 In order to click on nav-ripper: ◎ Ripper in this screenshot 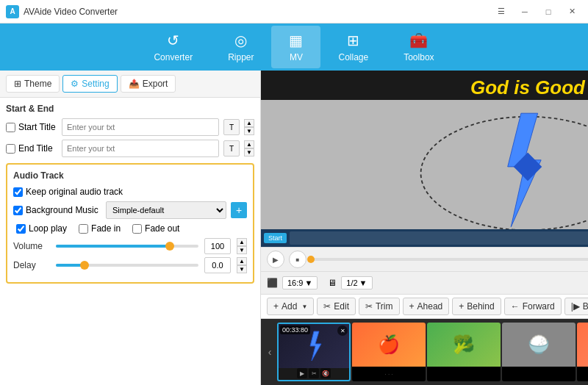, I will do `click(241, 47)`.